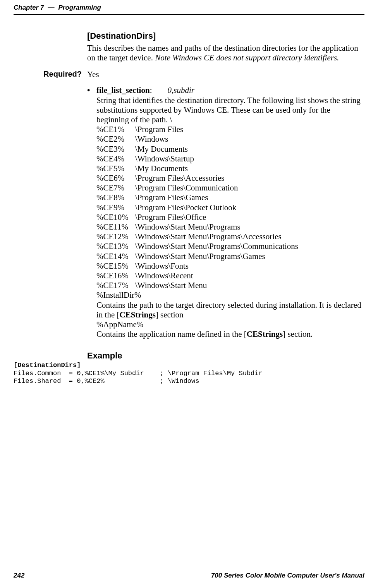 This screenshot has width=378, height=588. Describe the element at coordinates (230, 197) in the screenshot. I see `path-row: %CE8%\Program Files\Games` at that location.